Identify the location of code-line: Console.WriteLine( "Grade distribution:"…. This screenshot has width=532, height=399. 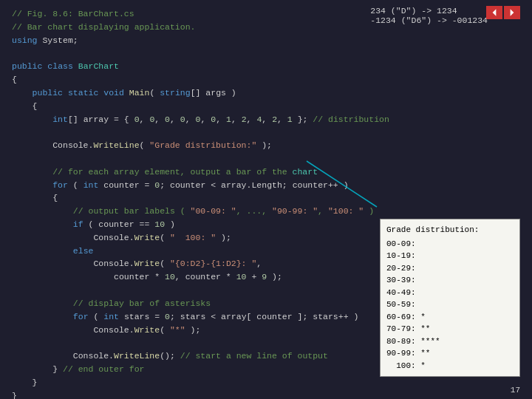
(266, 146).